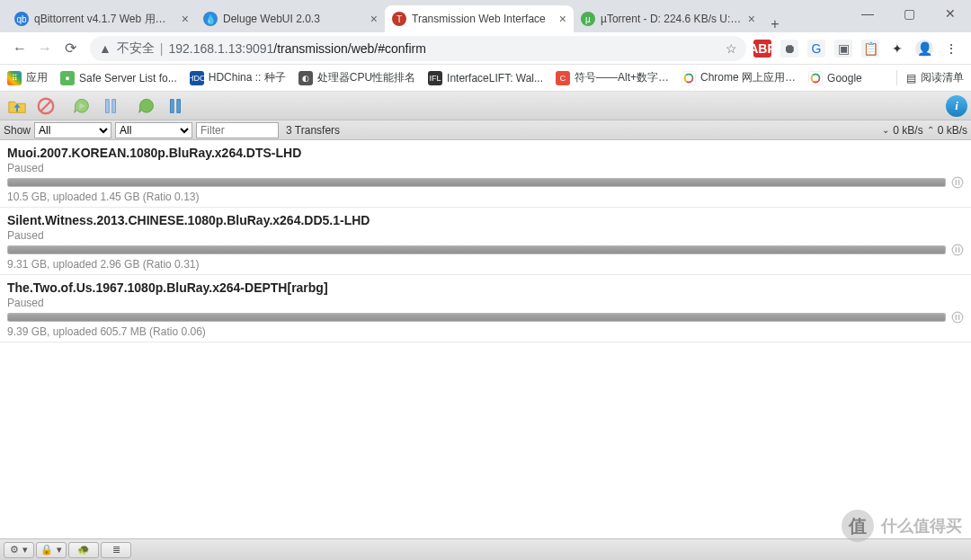 This screenshot has width=971, height=560. I want to click on bookmark-icon: ◐, so click(306, 78).